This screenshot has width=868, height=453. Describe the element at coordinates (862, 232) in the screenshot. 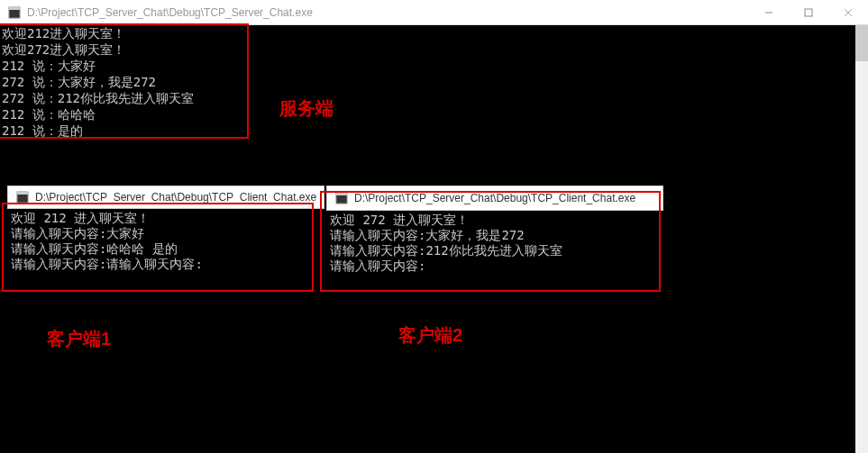

I see `vertical-scrollbar` at that location.